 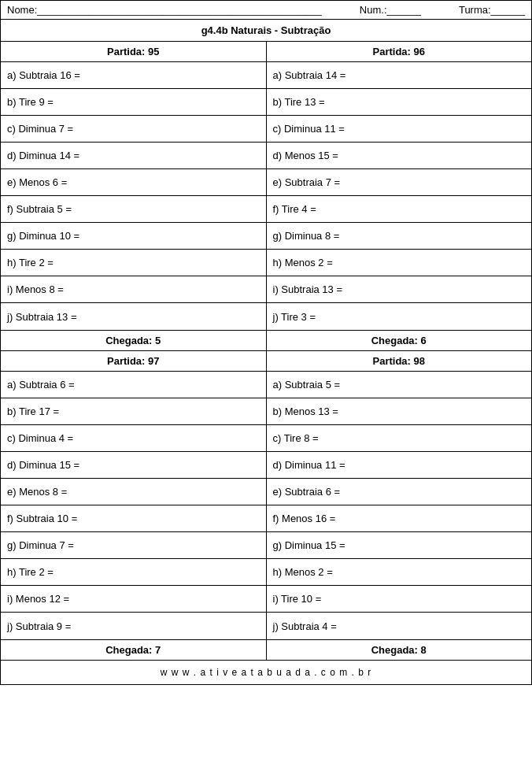 What do you see at coordinates (134, 263) in the screenshot?
I see `exercise-row-left-0-7: h) Tire 2 =` at bounding box center [134, 263].